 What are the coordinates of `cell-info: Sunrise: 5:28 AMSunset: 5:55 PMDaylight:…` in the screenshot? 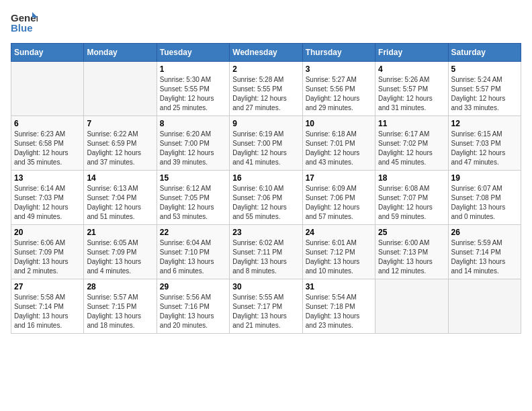 It's located at (266, 94).